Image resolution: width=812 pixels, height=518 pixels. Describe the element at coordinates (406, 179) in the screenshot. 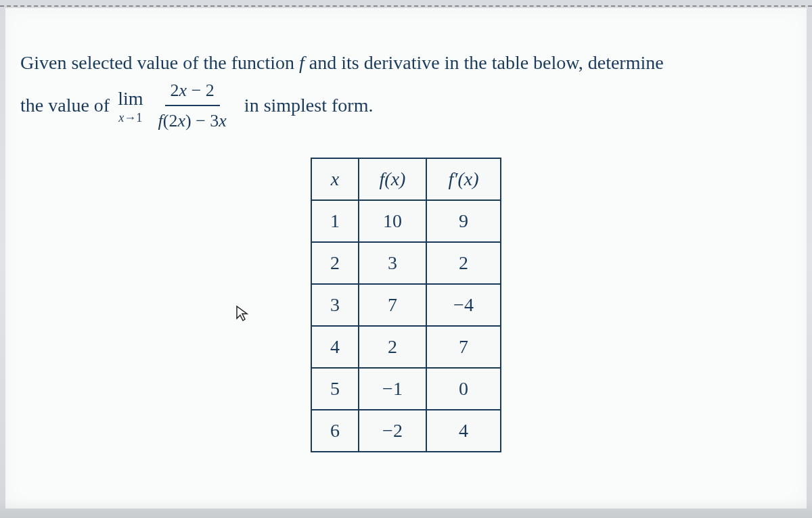

I see `table-header-row: x f(x) f′(x)` at that location.